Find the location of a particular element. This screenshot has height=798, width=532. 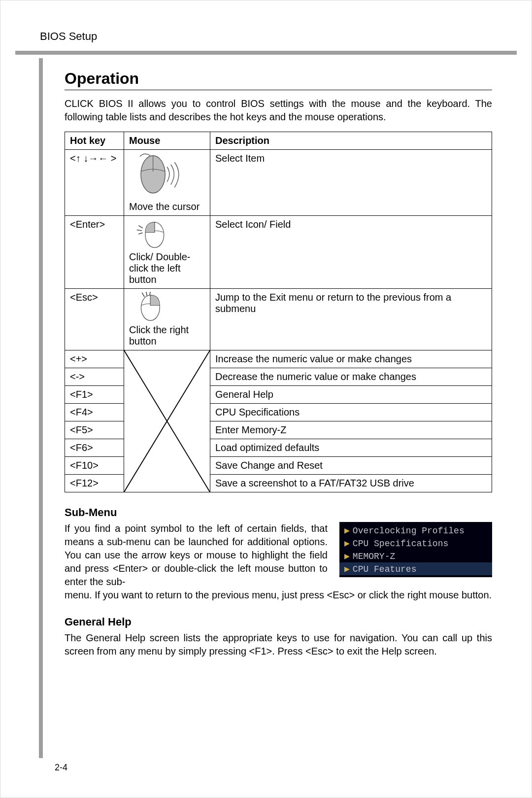

hotkey-cell: <Esc> is located at coordinates (95, 319).